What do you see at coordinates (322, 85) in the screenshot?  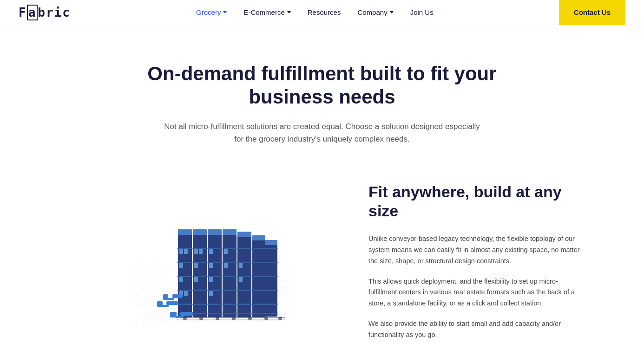 I see `hero-title: On-demand fulfillment built to fit your …` at bounding box center [322, 85].